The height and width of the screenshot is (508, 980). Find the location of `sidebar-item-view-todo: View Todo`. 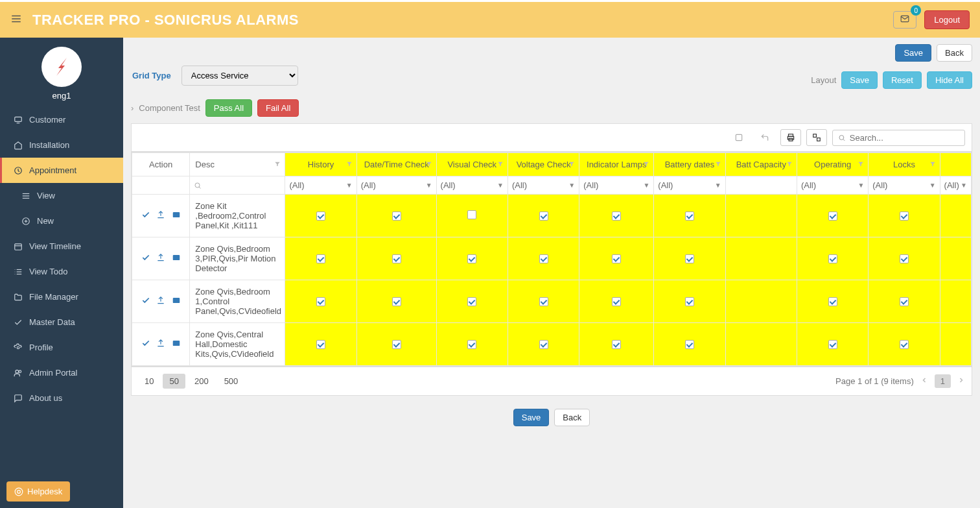

sidebar-item-view-todo: View Todo is located at coordinates (62, 271).